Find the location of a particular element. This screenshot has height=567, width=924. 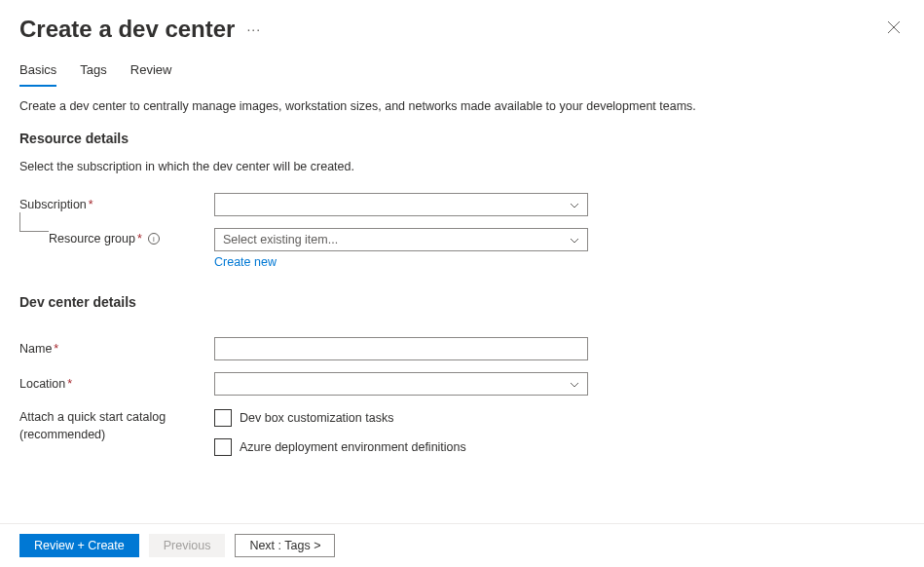

info-icon: i is located at coordinates (154, 239).